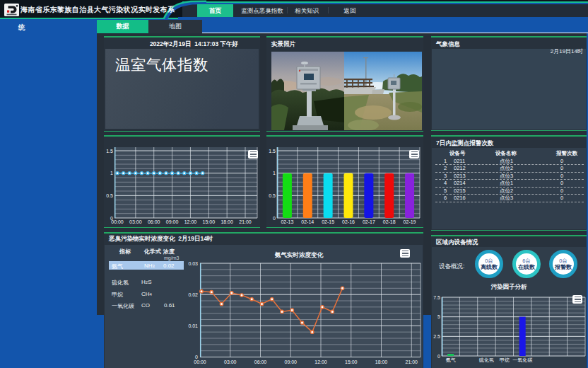 The width and height of the screenshot is (588, 368). What do you see at coordinates (486, 360) in the screenshot?
I see `svg-text: 硫化氢` at bounding box center [486, 360].